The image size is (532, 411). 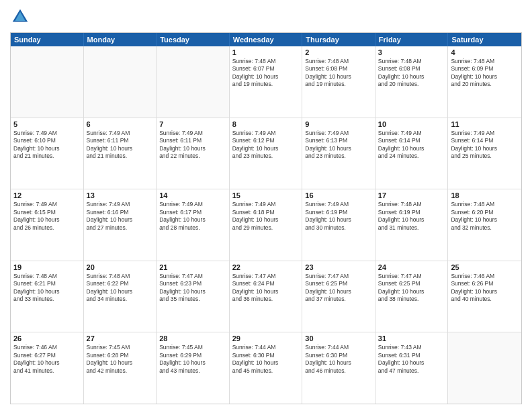 What do you see at coordinates (266, 216) in the screenshot?
I see `cell-info: Sunrise: 7:49 AM Sunset: 6:18 PM Dayligh…` at bounding box center [266, 216].